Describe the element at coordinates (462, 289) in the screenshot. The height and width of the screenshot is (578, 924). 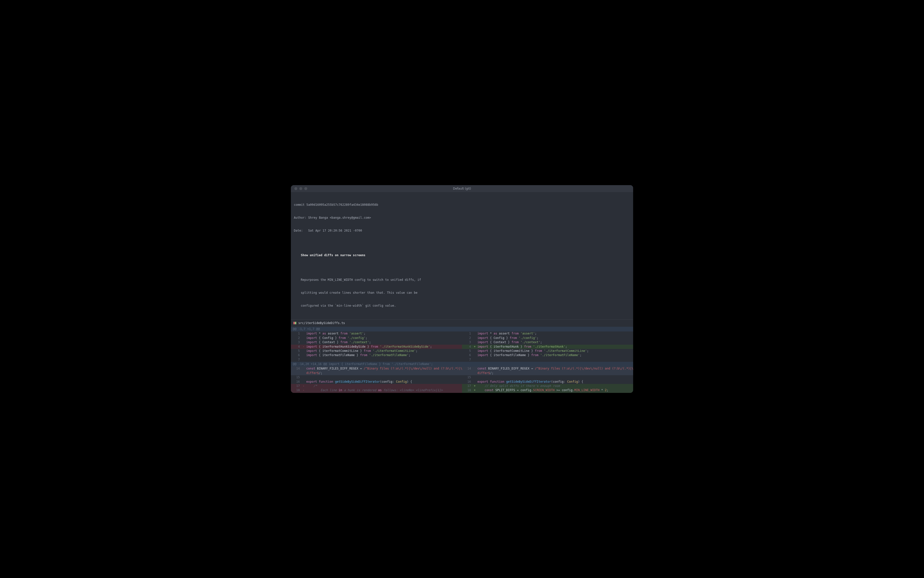
I see `terminal-window: Default (git) commit 5a00d16095a255b57c7…` at that location.